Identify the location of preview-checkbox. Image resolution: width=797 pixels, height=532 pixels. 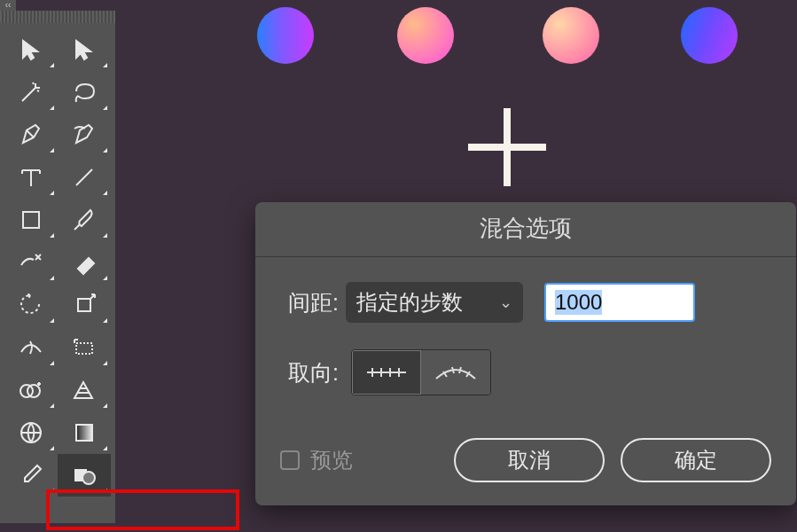
(290, 460).